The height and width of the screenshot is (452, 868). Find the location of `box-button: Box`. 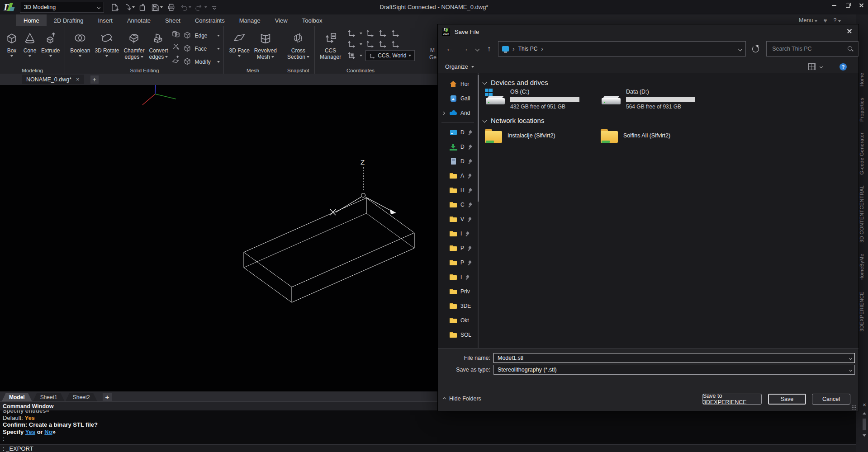

box-button: Box is located at coordinates (12, 42).